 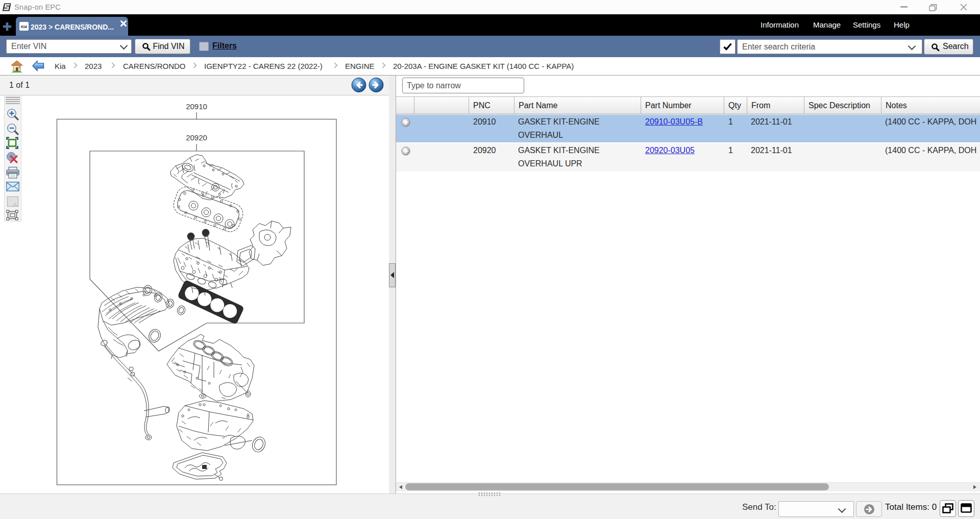 What do you see at coordinates (197, 138) in the screenshot?
I see `svg-text: 20920` at bounding box center [197, 138].